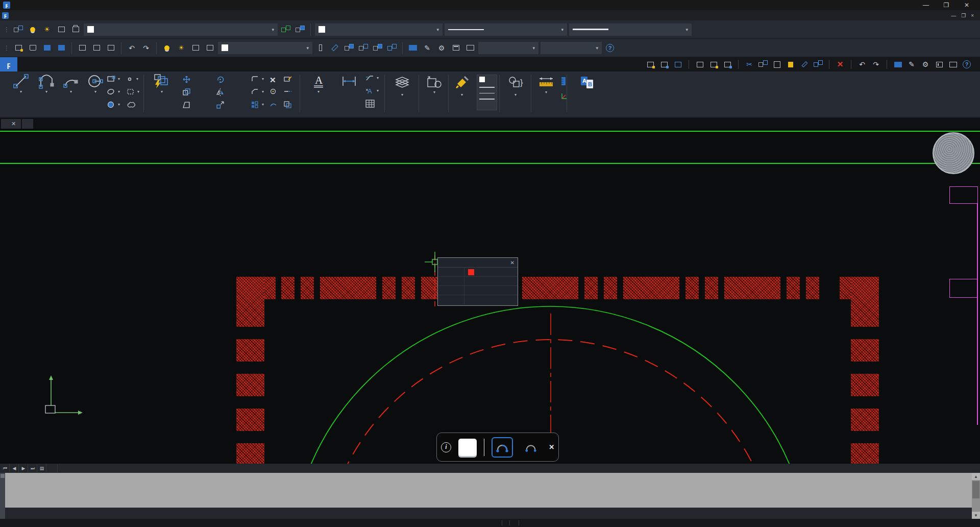 The width and height of the screenshot is (980, 527). I want to click on prev-layout-icon: ◀, so click(14, 468).